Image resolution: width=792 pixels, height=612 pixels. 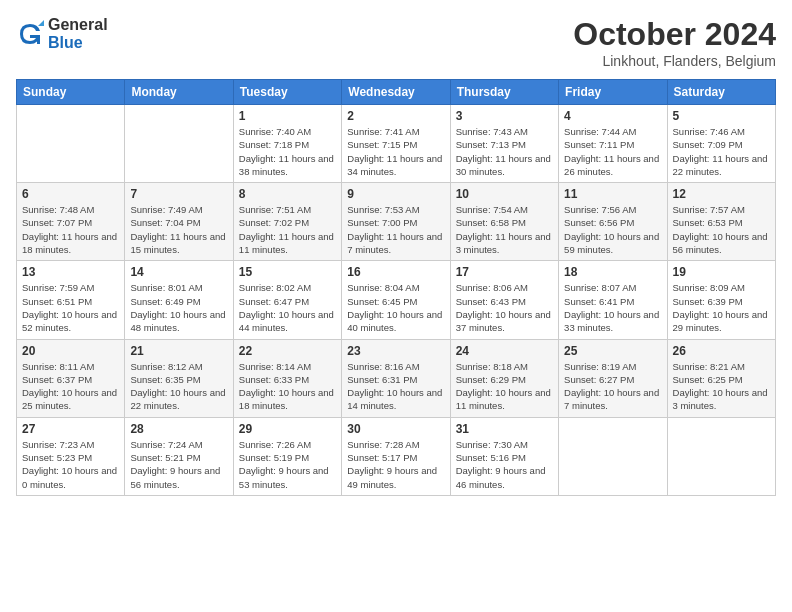 What do you see at coordinates (179, 378) in the screenshot?
I see `calendar-cell: 21Sunrise: 8:12 AMSunset: 6:35 PMDayligh…` at bounding box center [179, 378].